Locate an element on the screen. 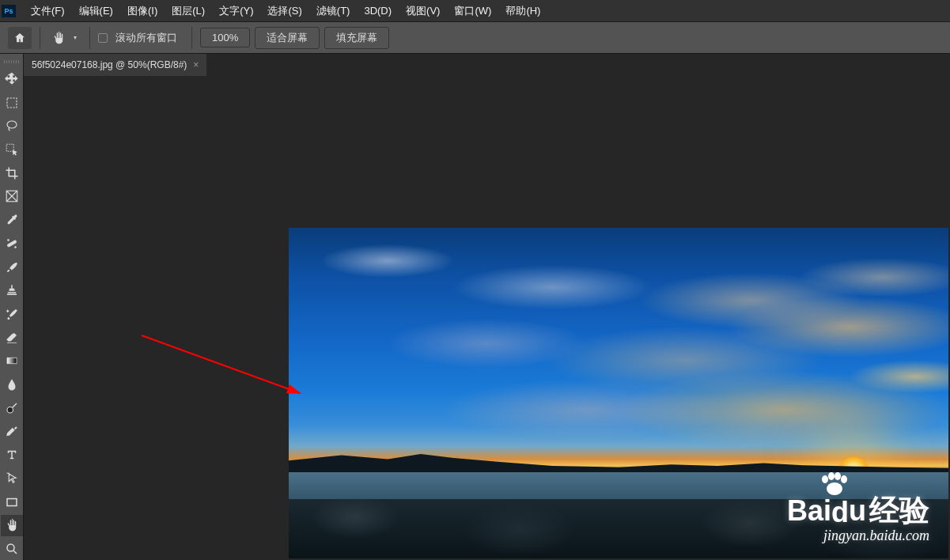 This screenshot has height=560, width=950. menu-layer: 图层(L) is located at coordinates (188, 11).